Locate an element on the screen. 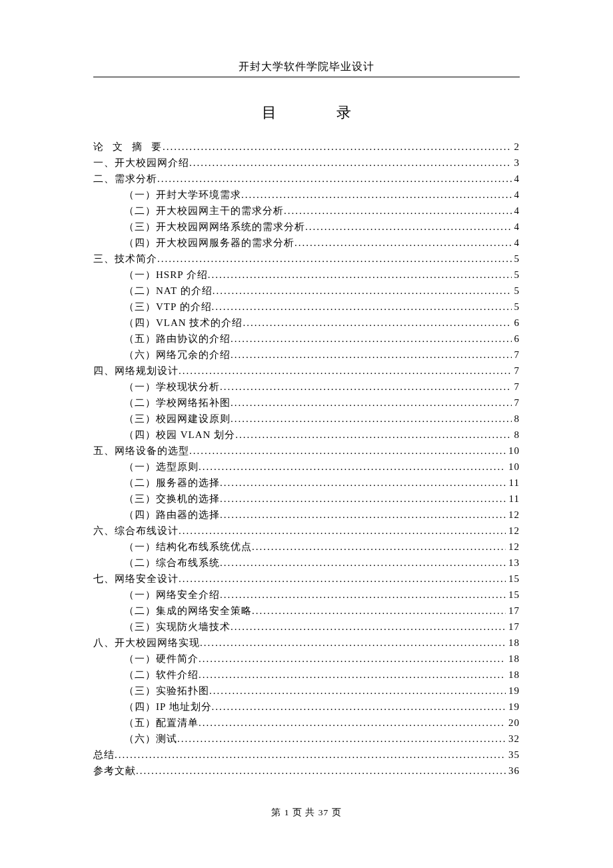 Image resolution: width=613 pixels, height=868 pixels. toc-row: 总结35 is located at coordinates (306, 755).